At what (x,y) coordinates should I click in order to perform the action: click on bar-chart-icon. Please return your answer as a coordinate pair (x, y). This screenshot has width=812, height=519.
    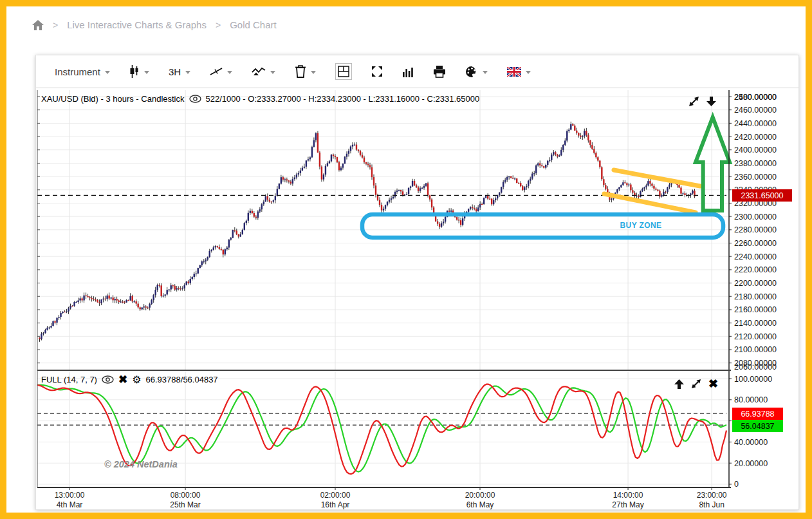
    Looking at the image, I should click on (408, 71).